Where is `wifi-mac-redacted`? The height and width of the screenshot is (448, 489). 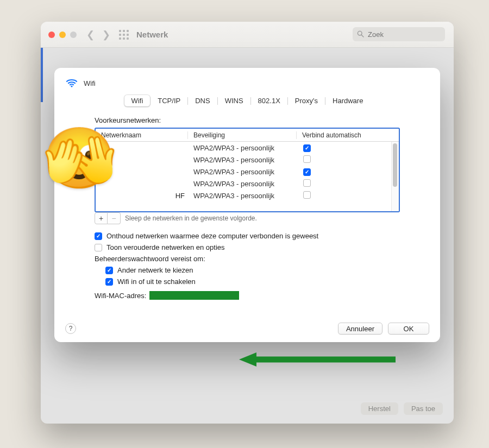
wifi-mac-redacted is located at coordinates (195, 295).